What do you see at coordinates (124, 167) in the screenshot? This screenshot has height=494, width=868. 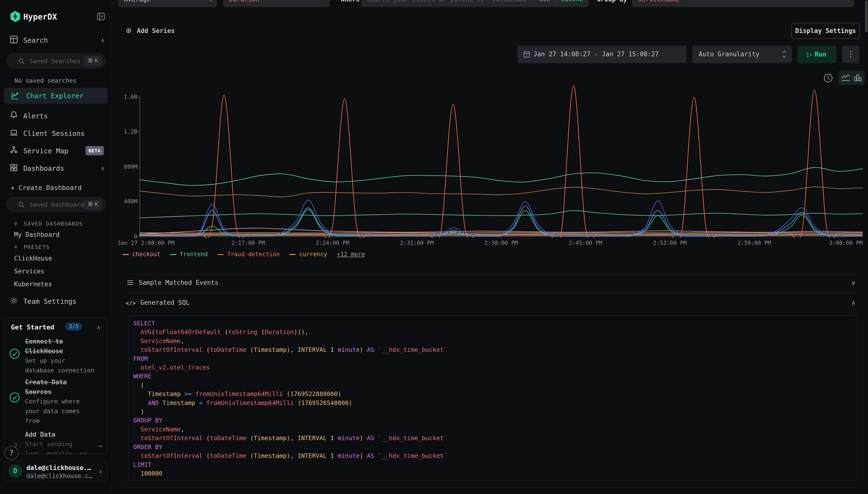 I see `y-axis-tick-label: 800M` at bounding box center [124, 167].